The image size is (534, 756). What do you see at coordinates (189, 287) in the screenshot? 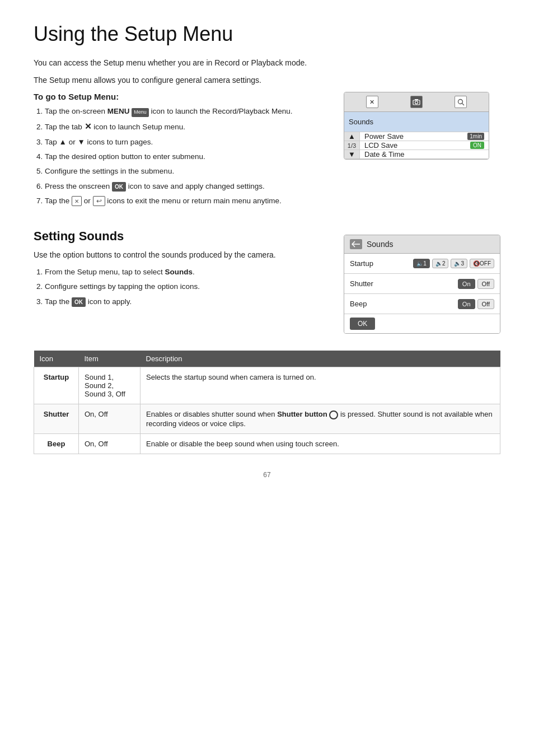
I see `sounds-step-2: Configure settings by tapping the option…` at bounding box center [189, 287].